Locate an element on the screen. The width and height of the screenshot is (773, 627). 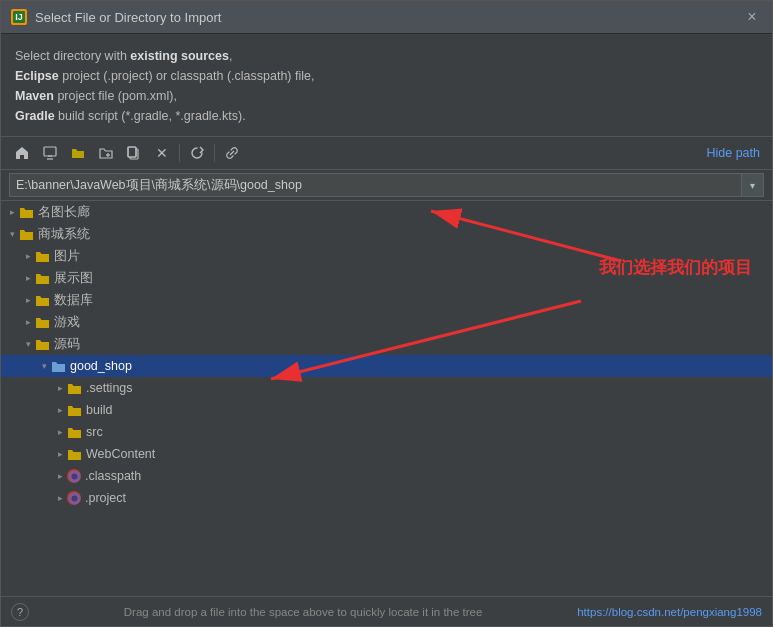
toolbar-separator is located at coordinates (180, 153).